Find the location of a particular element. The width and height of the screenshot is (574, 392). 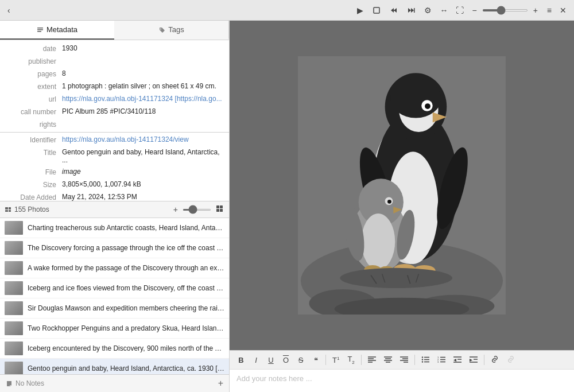

list-number-button: 1.2.3. is located at coordinates (441, 360).